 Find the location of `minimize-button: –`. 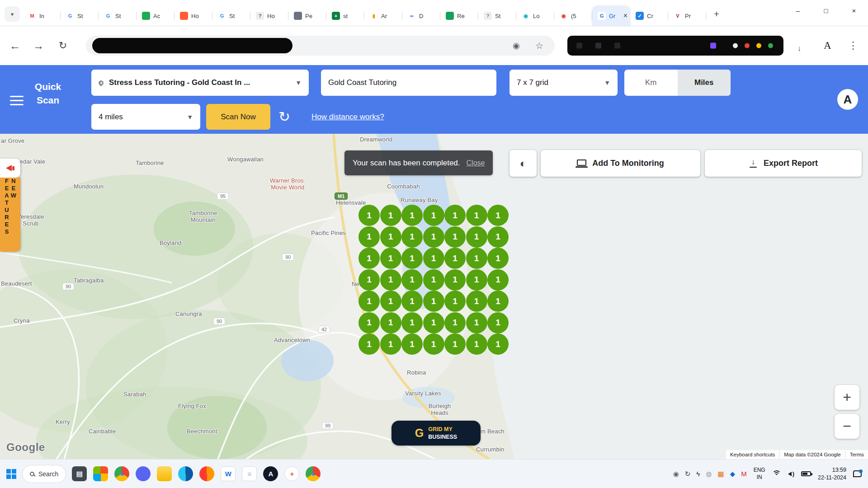

minimize-button: – is located at coordinates (798, 10).